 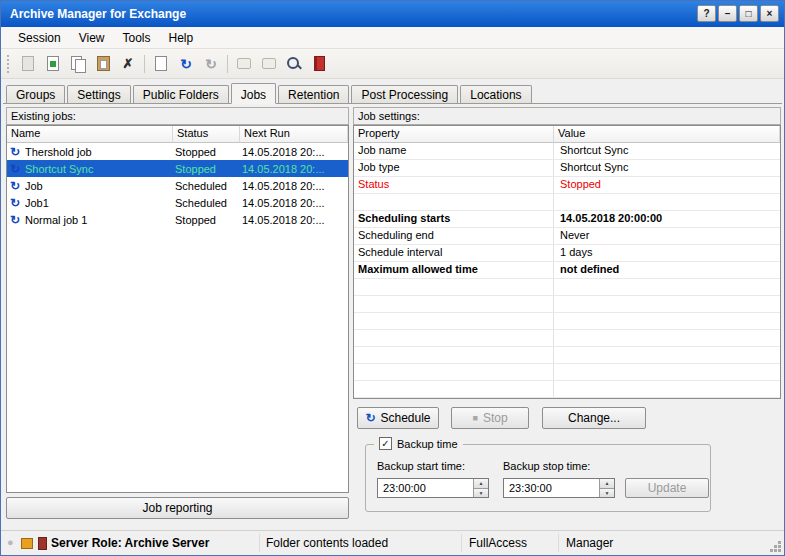 I want to click on status-bar: ● Server Role: Archive Server Folder con…, so click(x=392, y=542).